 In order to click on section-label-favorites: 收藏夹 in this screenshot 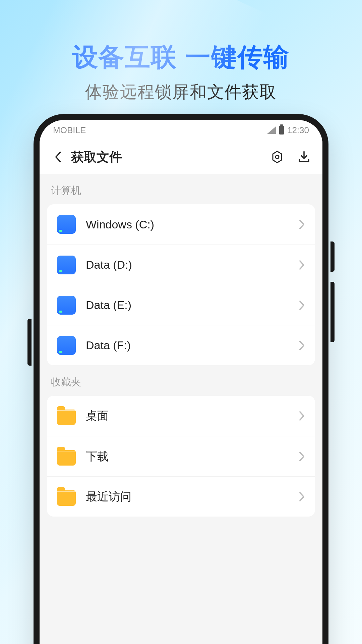, I will do `click(181, 380)`.